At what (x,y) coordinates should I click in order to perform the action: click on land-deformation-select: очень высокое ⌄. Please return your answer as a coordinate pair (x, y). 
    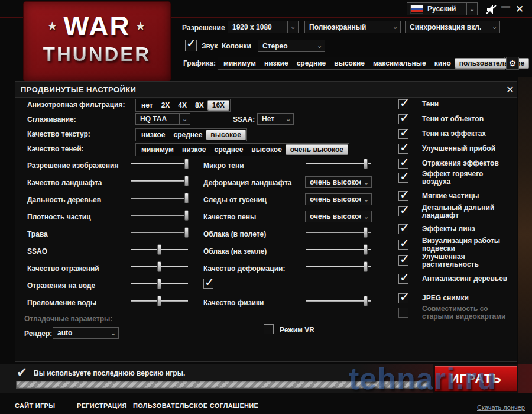
    Looking at the image, I should click on (338, 182).